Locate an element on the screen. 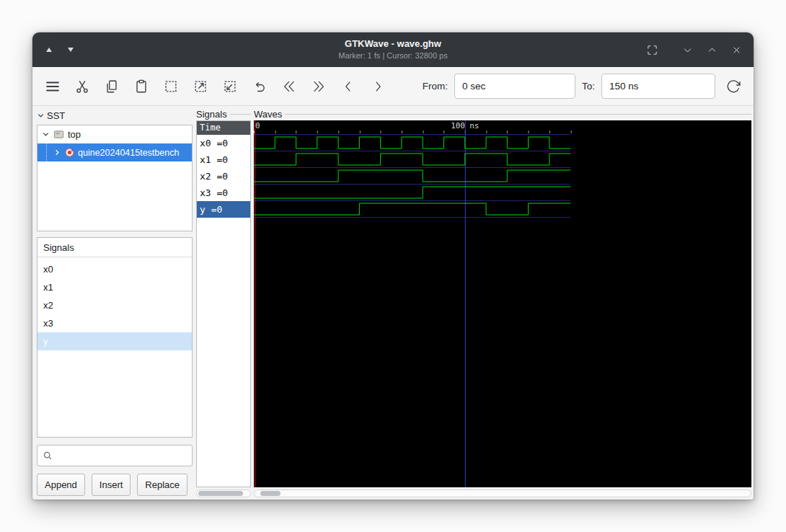 This screenshot has width=786, height=532. append-button: Append is located at coordinates (61, 484).